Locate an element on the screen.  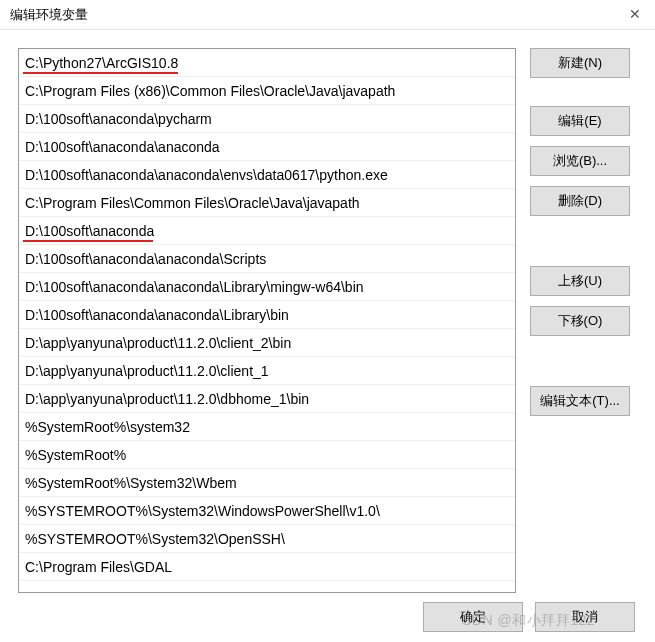
list-item: D:\100soft\anaconda\anaconda\envs\data06… is located at coordinates (267, 175).